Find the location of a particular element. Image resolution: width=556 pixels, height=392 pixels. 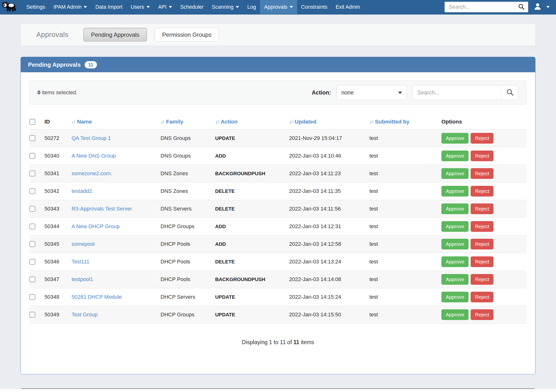

row-name-link: somezone2.com. is located at coordinates (92, 173).